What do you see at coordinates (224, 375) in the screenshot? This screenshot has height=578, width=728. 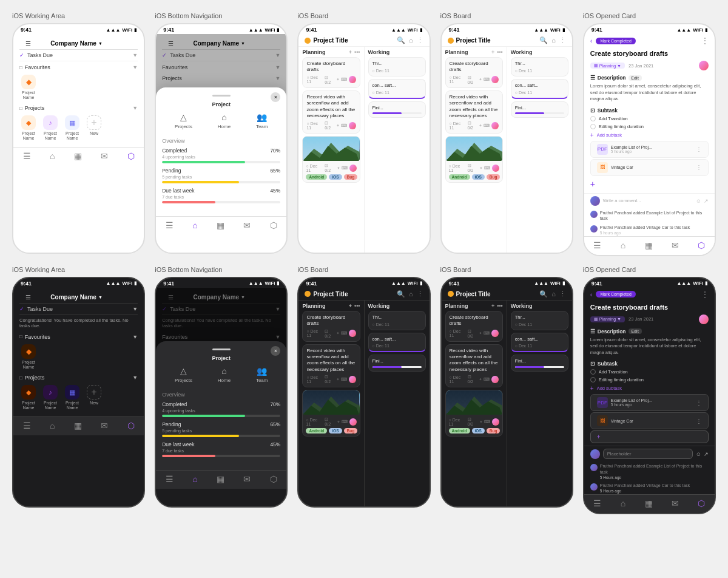 I see `nav-item-home: ⌂ Home` at bounding box center [224, 375].